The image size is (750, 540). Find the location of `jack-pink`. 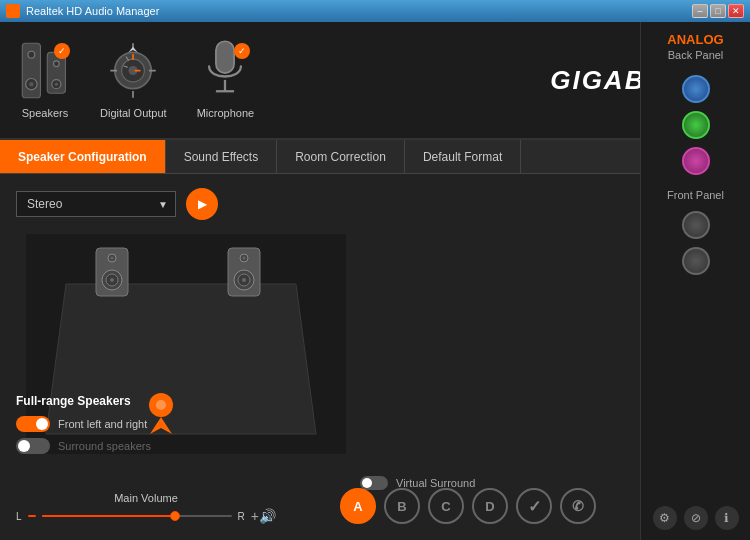

jack-pink is located at coordinates (696, 161).